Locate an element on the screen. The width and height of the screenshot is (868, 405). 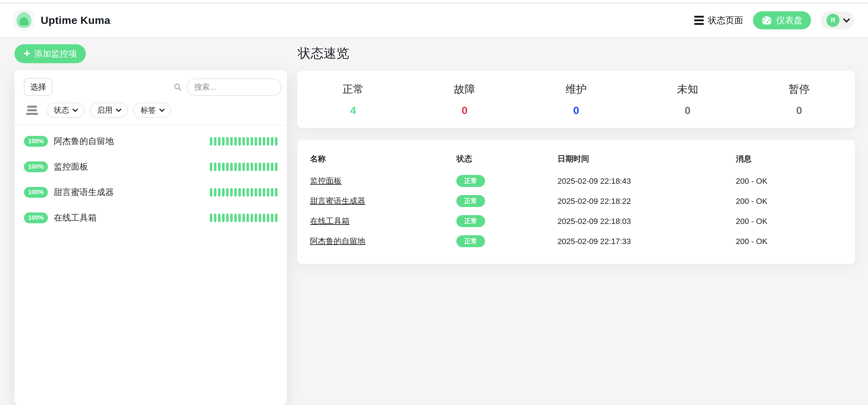
filter-icon is located at coordinates (32, 110).